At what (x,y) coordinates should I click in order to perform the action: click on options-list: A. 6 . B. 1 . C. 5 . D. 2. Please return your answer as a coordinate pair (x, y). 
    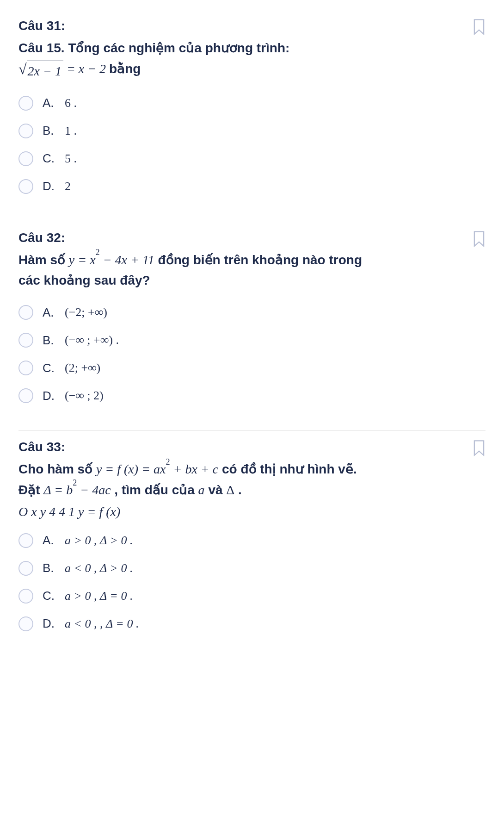
    Looking at the image, I should click on (252, 145).